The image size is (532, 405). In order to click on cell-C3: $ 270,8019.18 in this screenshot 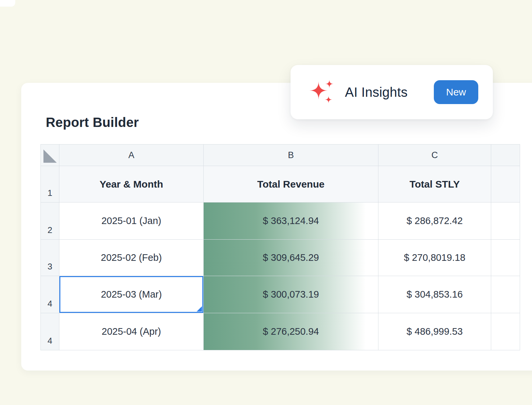, I will do `click(435, 258)`.